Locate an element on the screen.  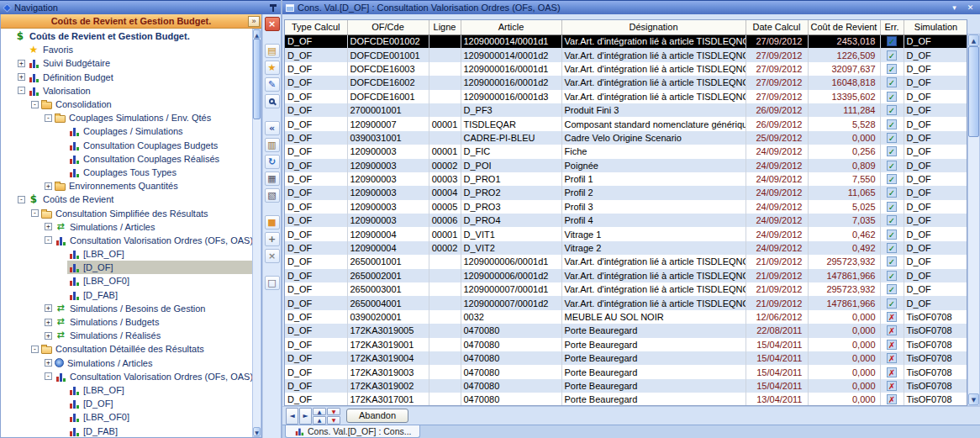
tab-cons-val: Cons. Val.[D_OF] is located at coordinates (353, 432).